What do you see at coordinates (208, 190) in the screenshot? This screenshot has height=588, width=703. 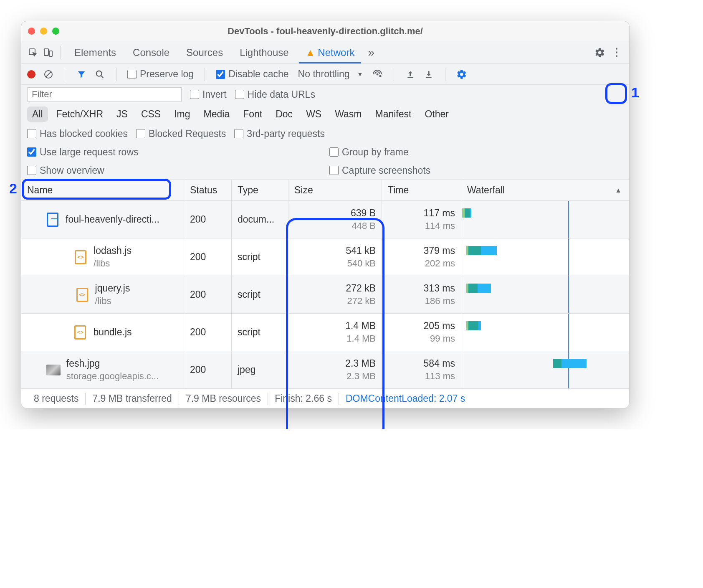 I see `column-status: Status` at bounding box center [208, 190].